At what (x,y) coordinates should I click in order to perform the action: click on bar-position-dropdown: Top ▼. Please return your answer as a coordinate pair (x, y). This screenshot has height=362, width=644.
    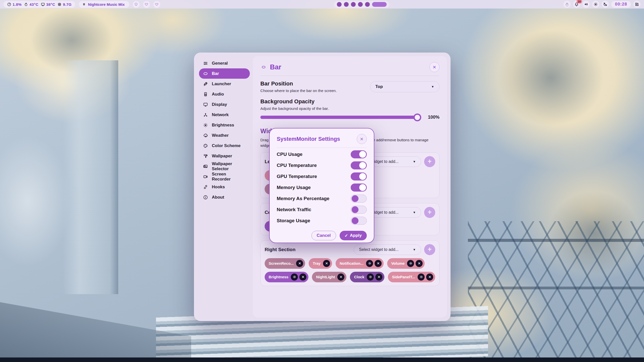
    Looking at the image, I should click on (405, 87).